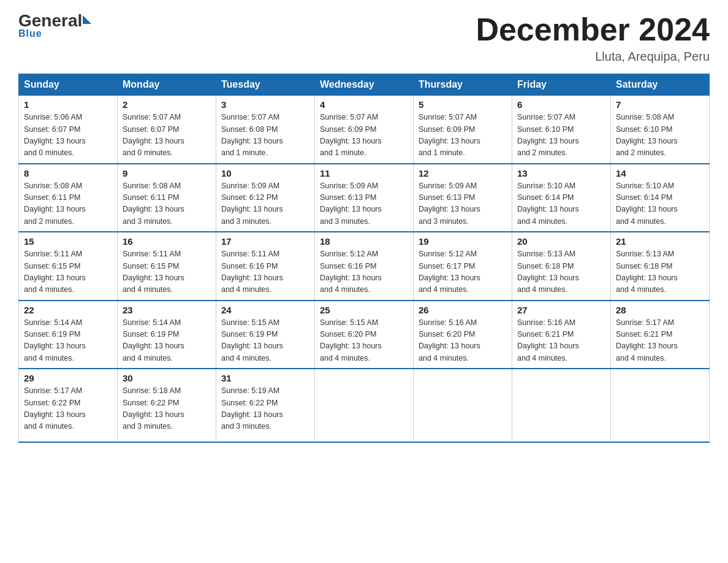 This screenshot has width=728, height=563. I want to click on calendar-cell: 28Sunrise: 5:17 AMSunset: 6:21 PMDayligh…, so click(661, 335).